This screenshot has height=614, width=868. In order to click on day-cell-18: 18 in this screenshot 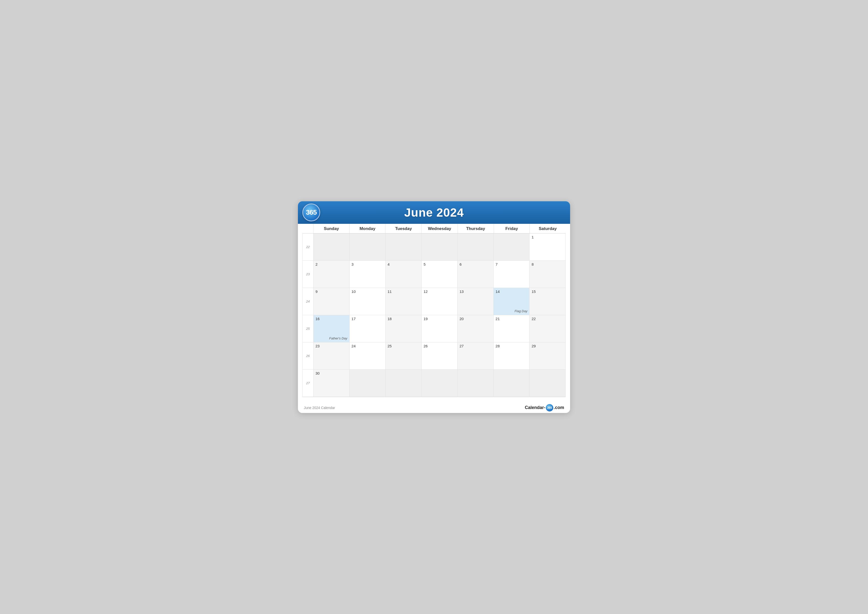, I will do `click(404, 329)`.